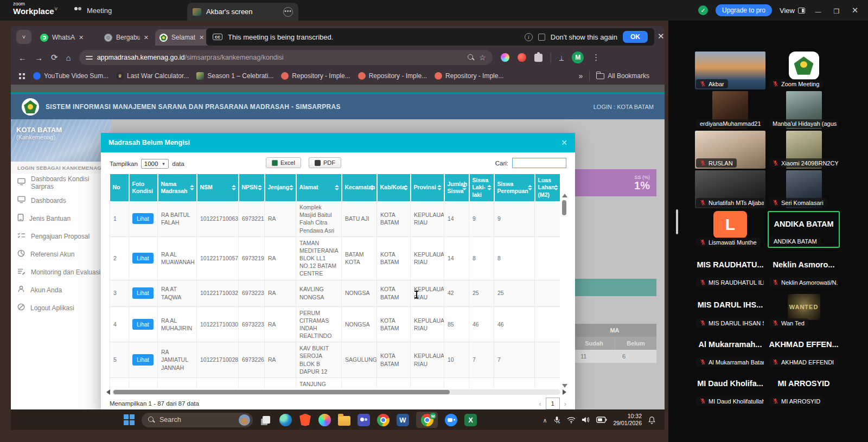  Describe the element at coordinates (483, 57) in the screenshot. I see `bookmark-star-icon` at that location.